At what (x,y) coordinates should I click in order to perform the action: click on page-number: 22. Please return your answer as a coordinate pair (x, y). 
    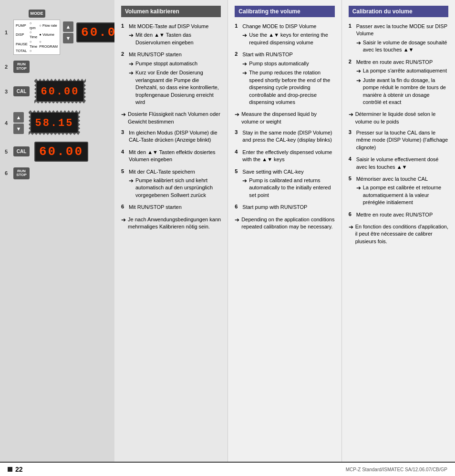
    Looking at the image, I should click on (19, 469).